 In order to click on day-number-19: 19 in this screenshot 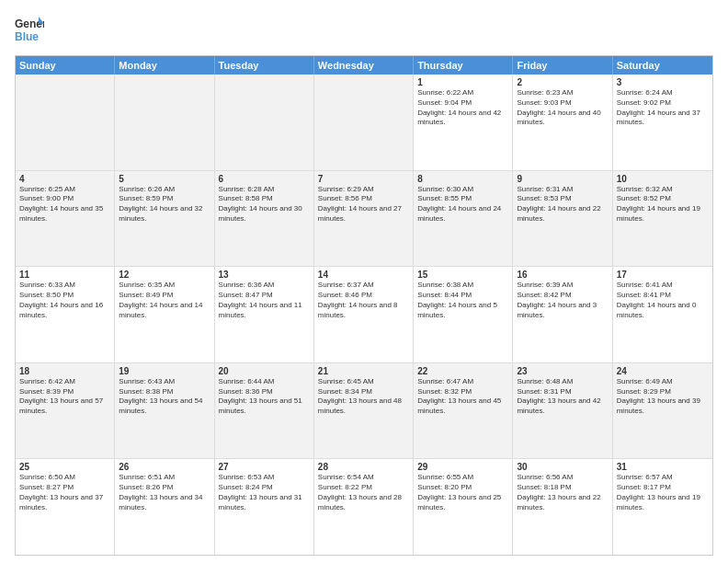, I will do `click(164, 372)`.